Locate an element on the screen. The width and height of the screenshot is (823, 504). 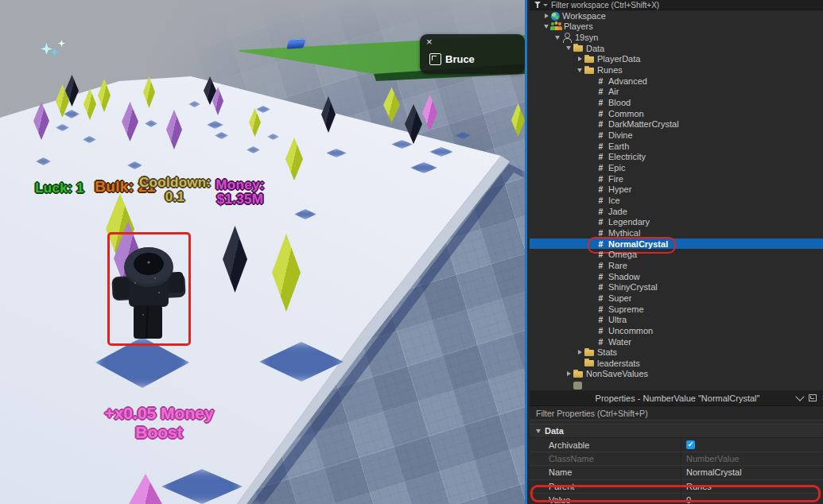
tree-item-label: Water is located at coordinates (620, 342).